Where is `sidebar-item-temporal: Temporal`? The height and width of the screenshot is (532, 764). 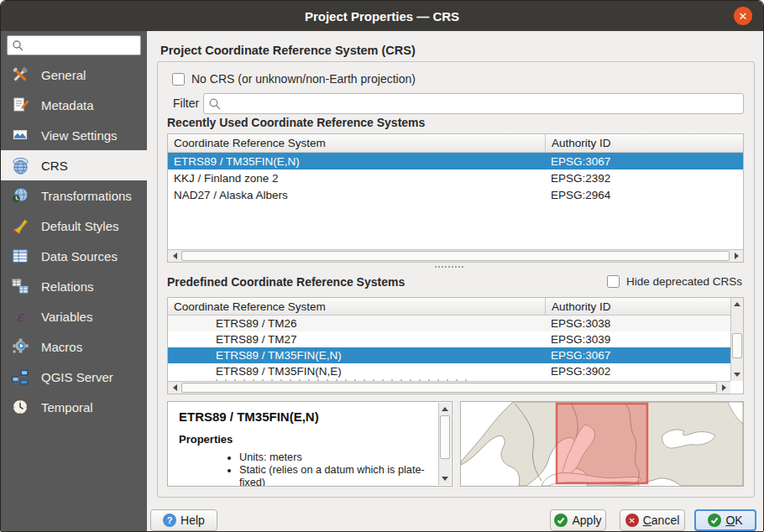
sidebar-item-temporal: Temporal is located at coordinates (74, 407).